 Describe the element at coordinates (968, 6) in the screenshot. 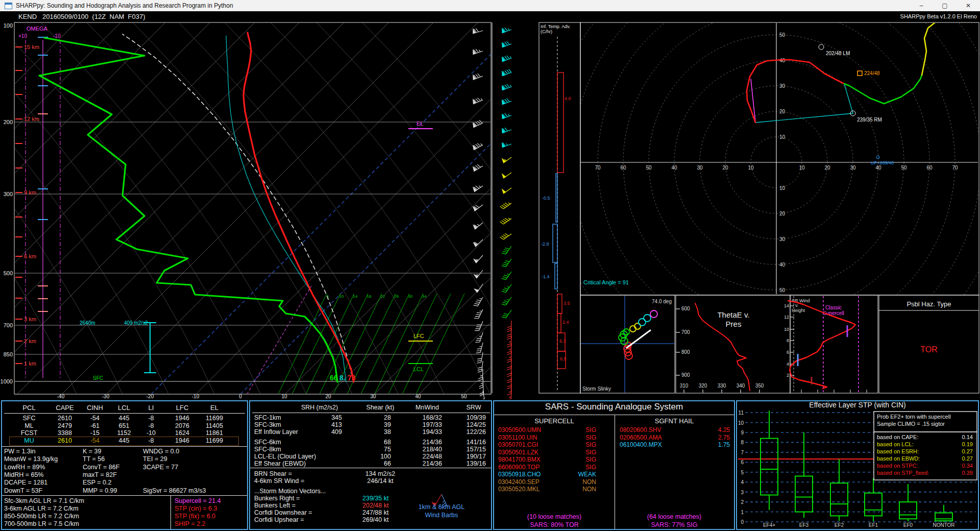

I see `close-button: ✕` at that location.